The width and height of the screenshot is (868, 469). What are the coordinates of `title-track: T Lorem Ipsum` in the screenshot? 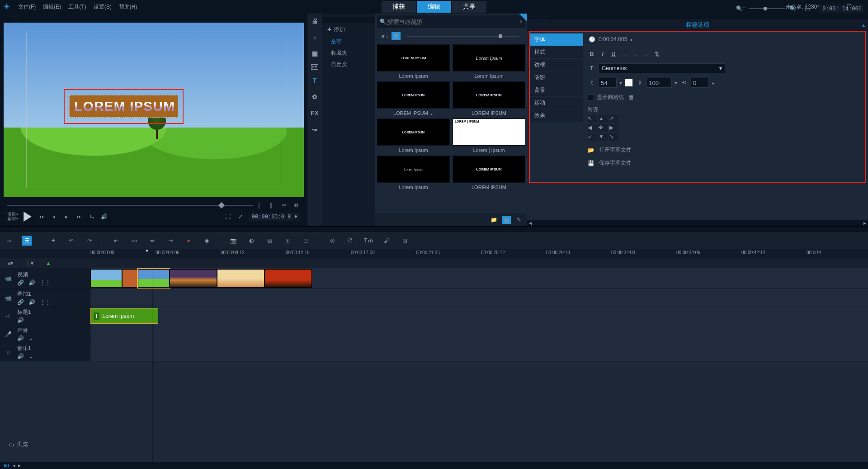 It's located at (479, 316).